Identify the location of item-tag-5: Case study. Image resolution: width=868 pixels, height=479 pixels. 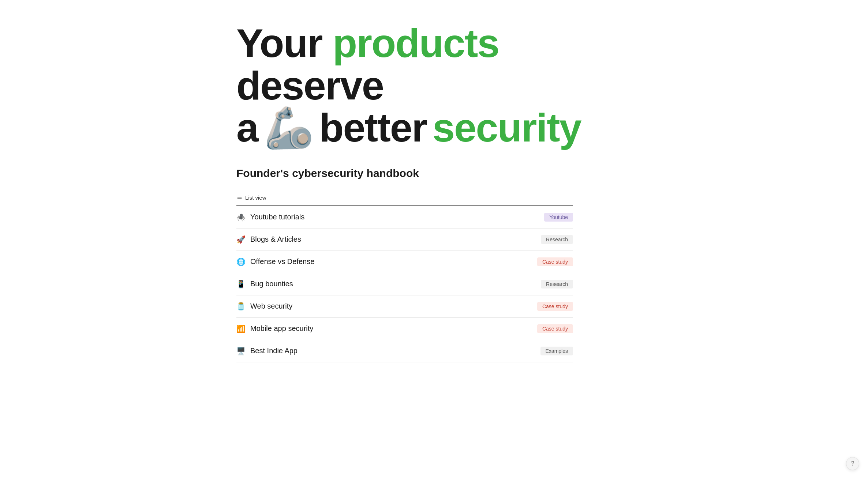
(555, 329).